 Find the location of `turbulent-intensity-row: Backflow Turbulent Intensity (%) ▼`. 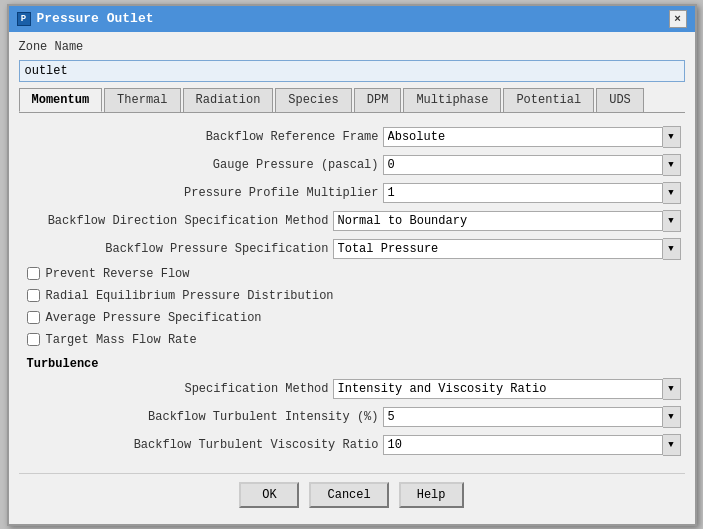

turbulent-intensity-row: Backflow Turbulent Intensity (%) ▼ is located at coordinates (352, 417).